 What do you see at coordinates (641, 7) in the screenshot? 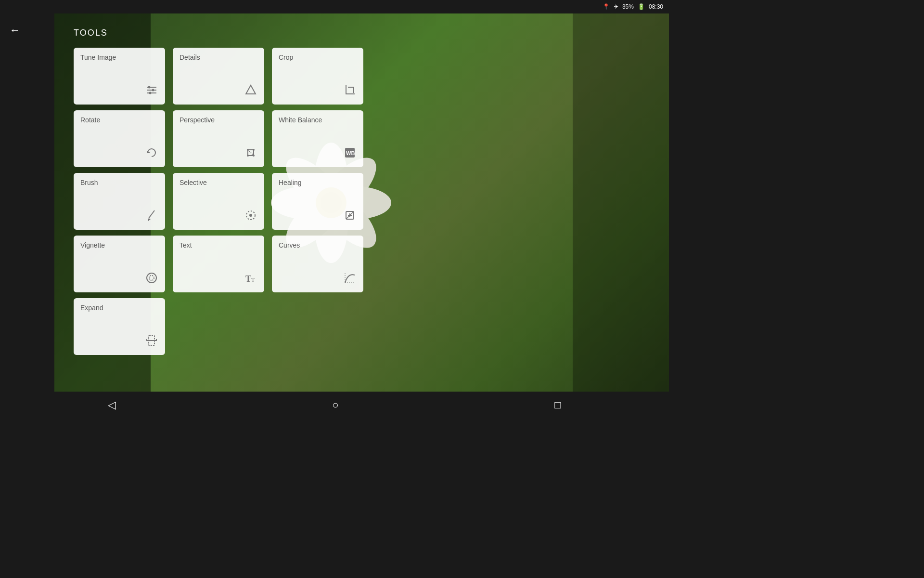
I see `battery-icon: 🔋` at bounding box center [641, 7].